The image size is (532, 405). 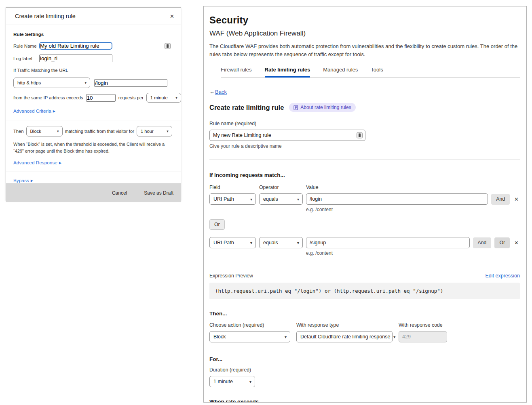 What do you see at coordinates (322, 107) in the screenshot?
I see `about-rate-limiting-badge: About rate limiting rules` at bounding box center [322, 107].